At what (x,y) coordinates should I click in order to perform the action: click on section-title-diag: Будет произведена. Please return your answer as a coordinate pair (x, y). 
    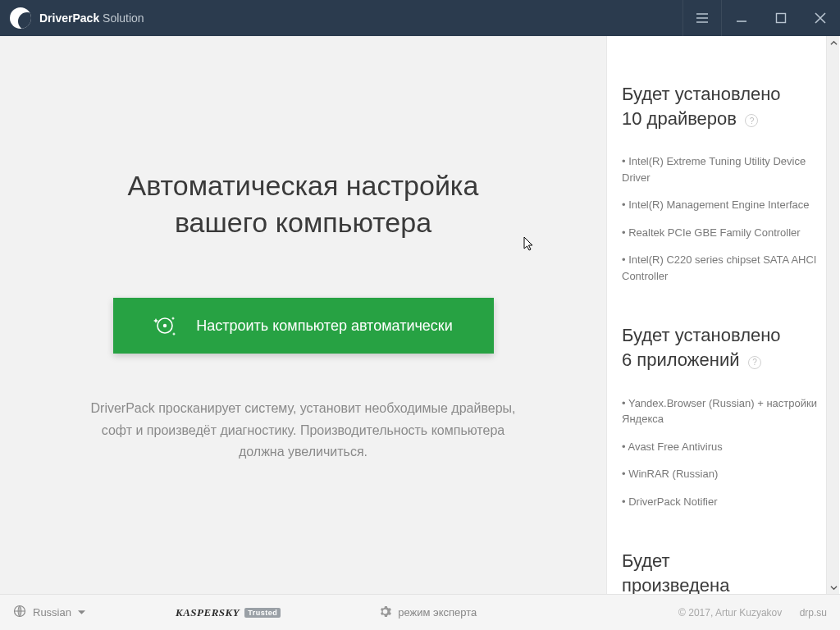
    Looking at the image, I should click on (724, 571).